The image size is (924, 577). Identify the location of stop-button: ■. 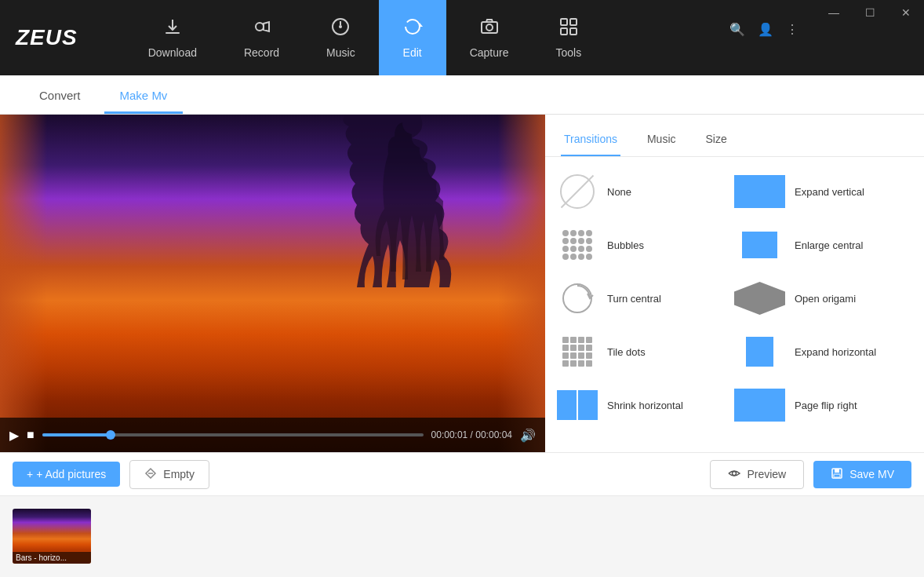
(31, 435).